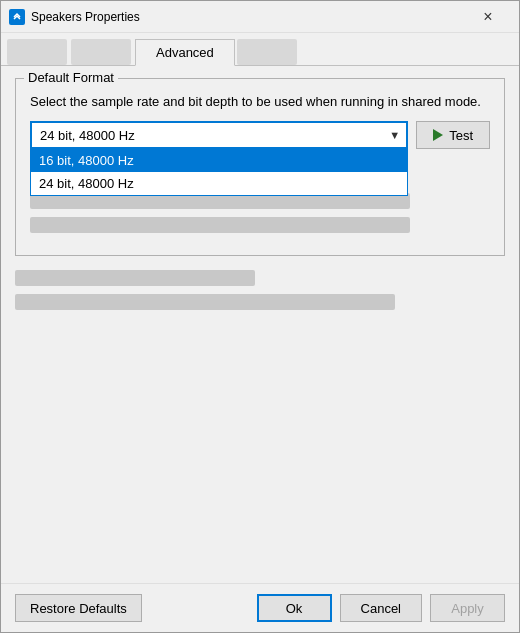 This screenshot has height=633, width=520. Describe the element at coordinates (88, 136) in the screenshot. I see `dropdown-current-value: 24 bit, 48000 Hz` at that location.